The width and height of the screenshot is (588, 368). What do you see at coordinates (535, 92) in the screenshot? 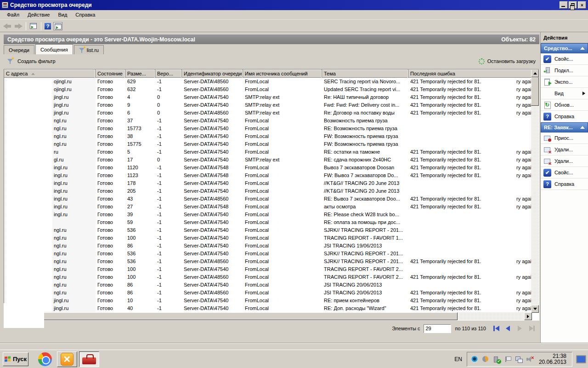
I see `vertical-scroll-thumb` at bounding box center [535, 92].